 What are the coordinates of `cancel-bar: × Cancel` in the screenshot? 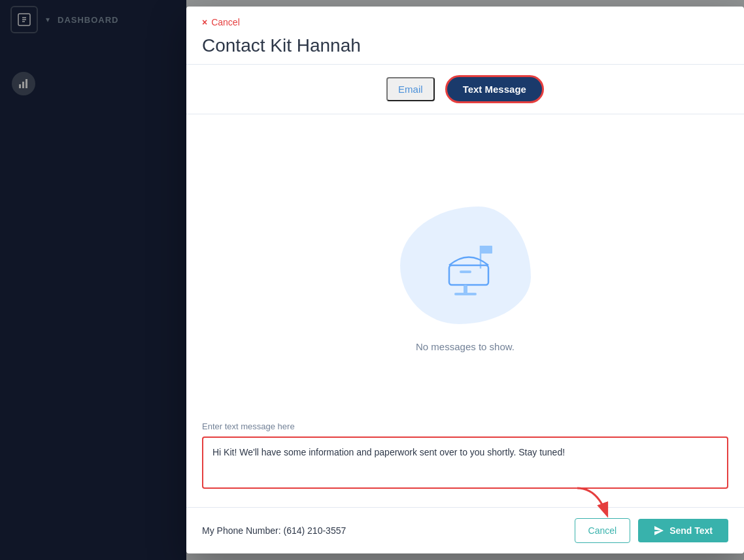 It's located at (465, 22).